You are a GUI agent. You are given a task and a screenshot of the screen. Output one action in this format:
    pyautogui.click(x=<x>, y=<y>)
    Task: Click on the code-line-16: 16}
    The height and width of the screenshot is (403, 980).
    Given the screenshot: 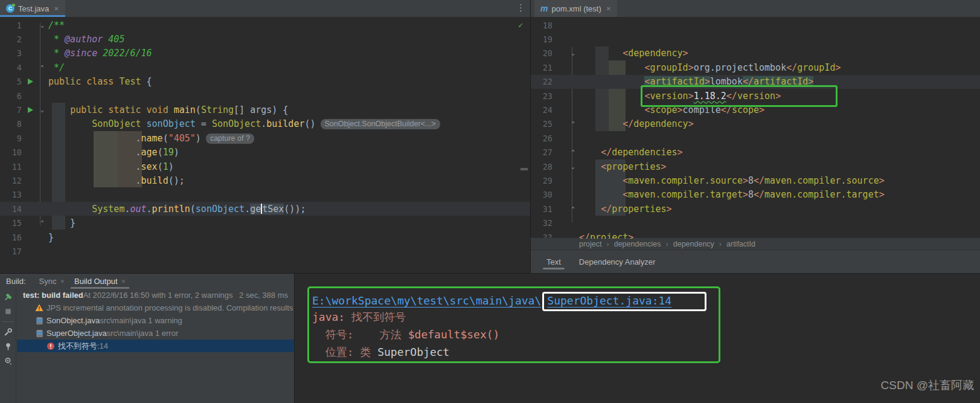 What is the action you would take?
    pyautogui.click(x=265, y=237)
    